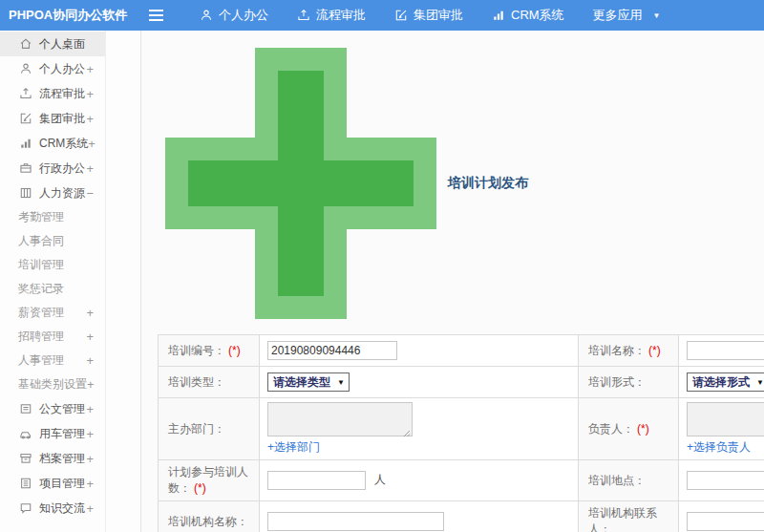 This screenshot has height=532, width=764. What do you see at coordinates (53, 143) in the screenshot?
I see `sidebar-item-crm-system: CRM系统+` at bounding box center [53, 143].